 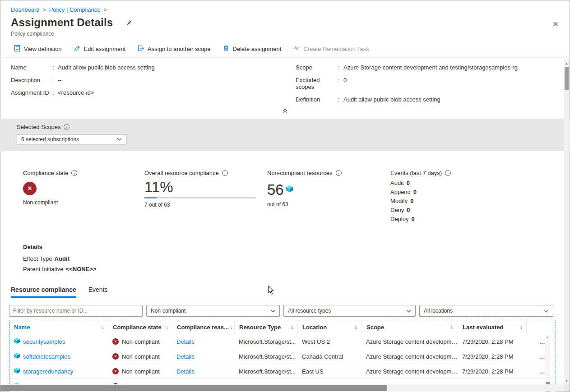 I want to click on table-row: securitysamples × Non-compliant Details …, so click(x=283, y=342).